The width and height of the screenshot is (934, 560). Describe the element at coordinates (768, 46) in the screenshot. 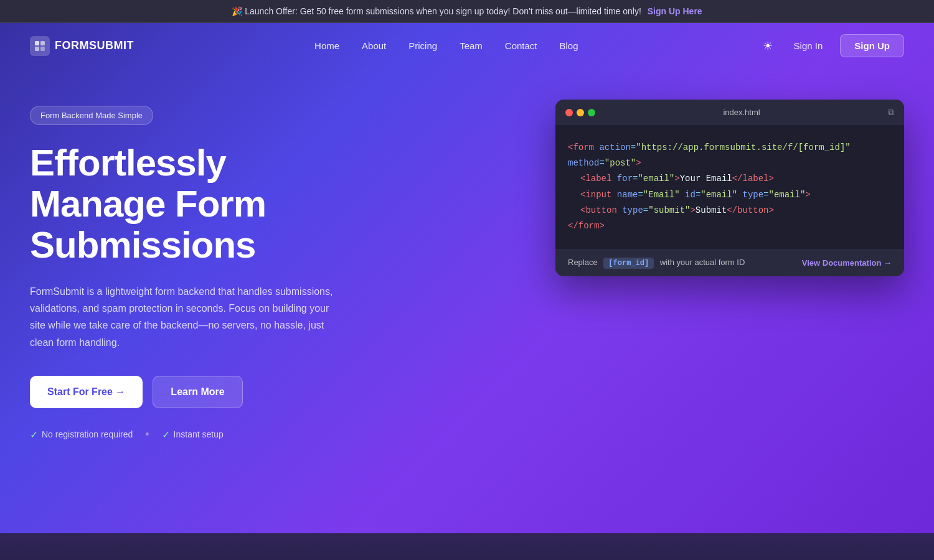

I see `sun-icon: ☀` at that location.